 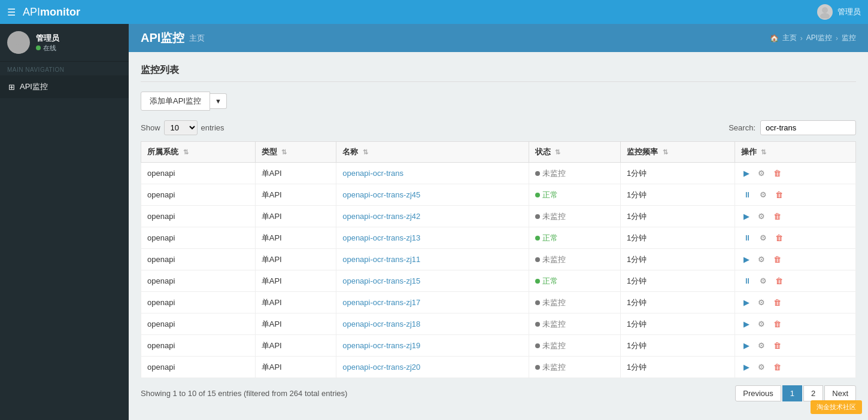 I want to click on add-dropdown-button: ▼, so click(x=218, y=101).